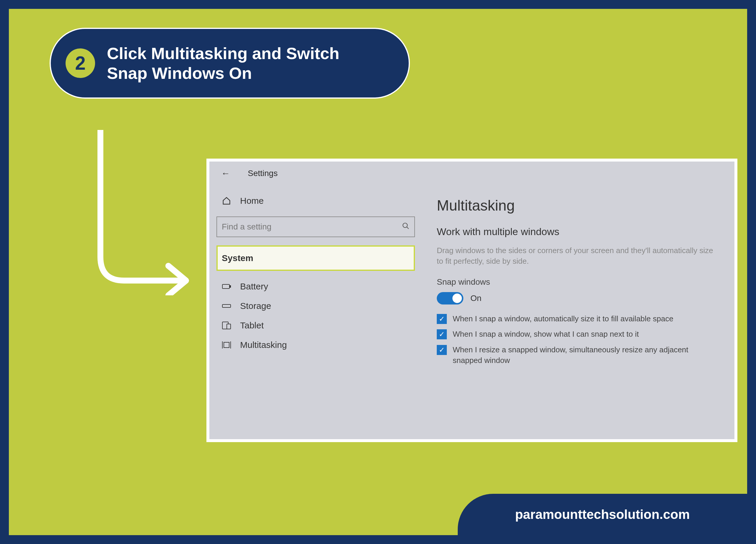  Describe the element at coordinates (223, 63) in the screenshot. I see `step-title: Click Multitasking and Switch Snap Windo…` at that location.